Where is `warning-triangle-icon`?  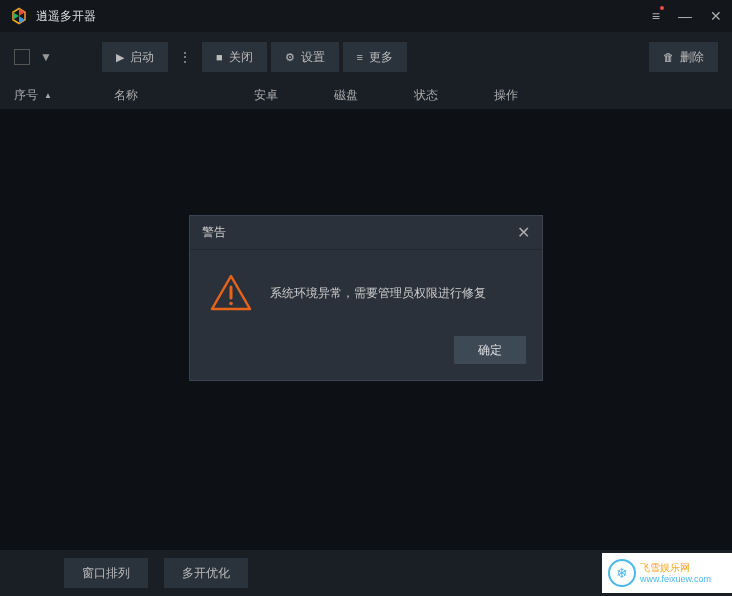
warning-triangle-icon is located at coordinates (231, 293).